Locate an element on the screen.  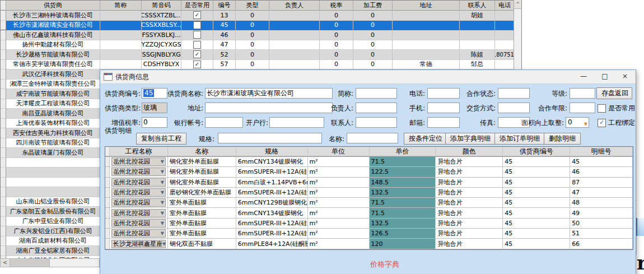
table-cell: 工程名称 is located at coordinates (139, 151).